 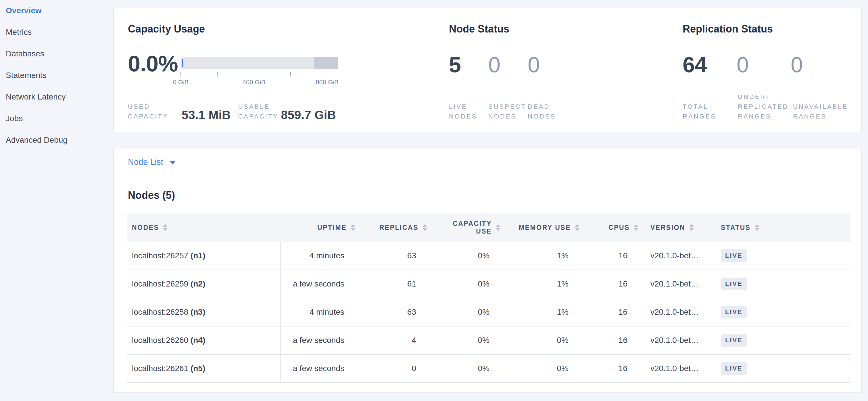 What do you see at coordinates (470, 228) in the screenshot?
I see `column-header-label: CAPACITY USE` at bounding box center [470, 228].